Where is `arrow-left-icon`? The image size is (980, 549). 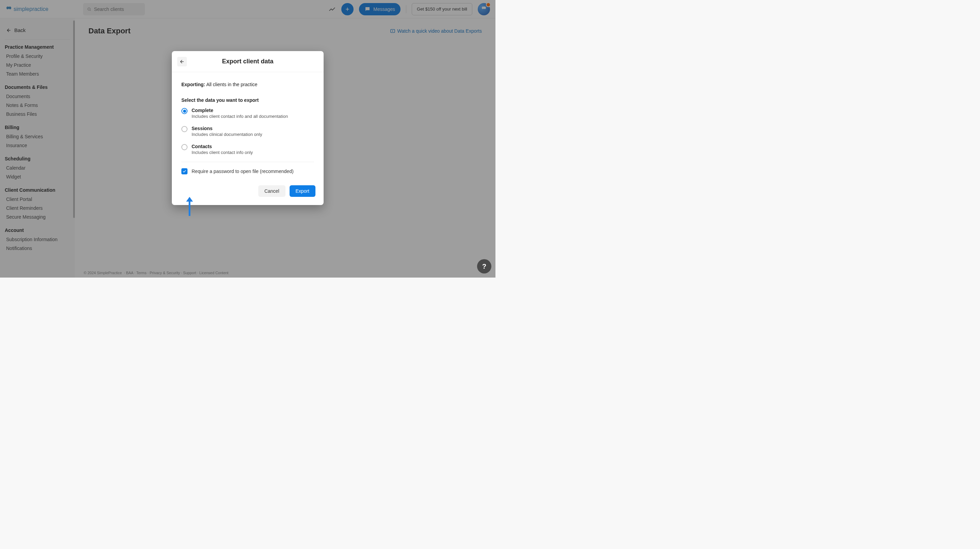 arrow-left-icon is located at coordinates (182, 62).